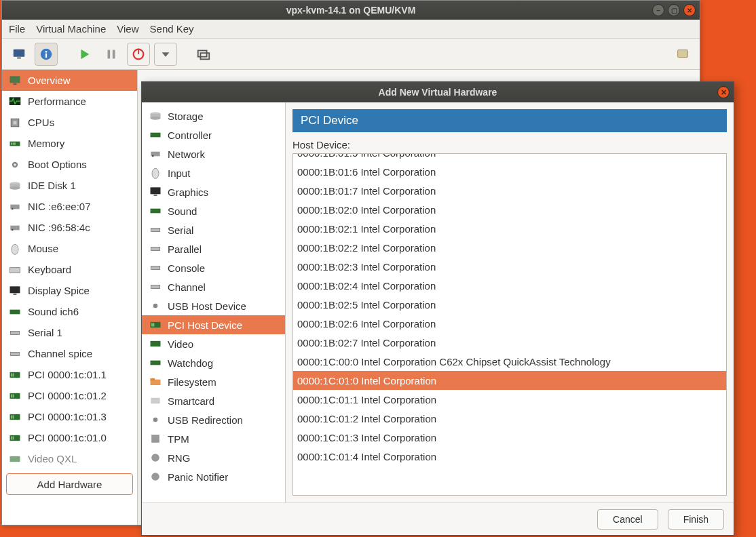 The image size is (756, 537). What do you see at coordinates (204, 54) in the screenshot?
I see `snapshots-icon` at bounding box center [204, 54].